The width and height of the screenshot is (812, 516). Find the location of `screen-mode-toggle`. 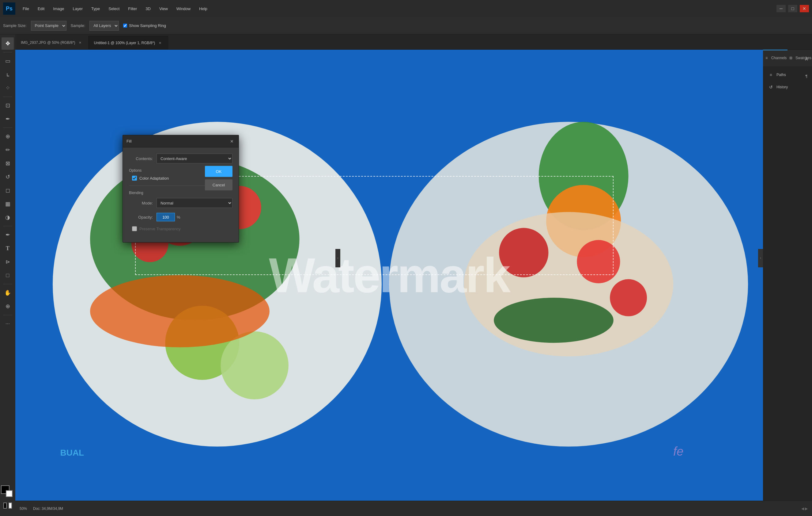

screen-mode-toggle is located at coordinates (10, 506).